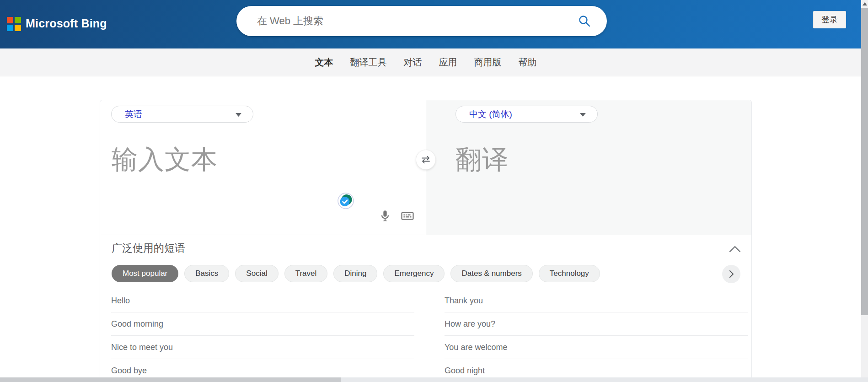 The image size is (868, 382). What do you see at coordinates (145, 274) in the screenshot?
I see `chip-most-popular: Most popular` at bounding box center [145, 274].